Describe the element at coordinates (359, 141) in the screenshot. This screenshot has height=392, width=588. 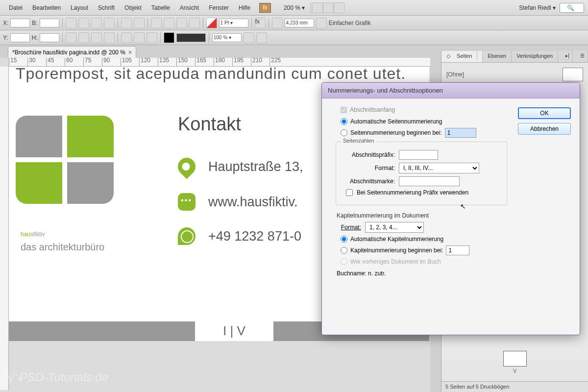
I see `fieldset-legend: Seitenzahlen` at that location.